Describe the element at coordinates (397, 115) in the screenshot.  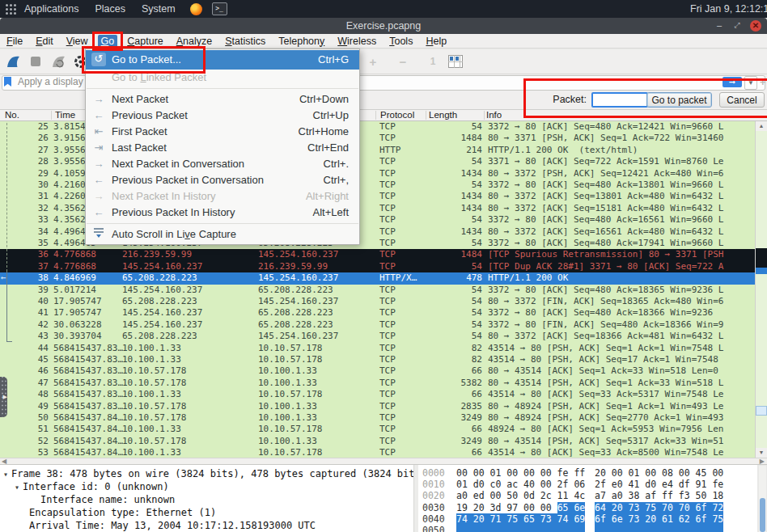
I see `column-header-protocol: Protocol` at that location.